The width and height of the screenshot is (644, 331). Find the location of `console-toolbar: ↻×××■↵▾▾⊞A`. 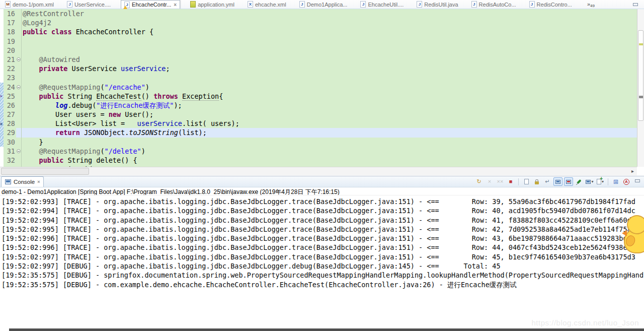

console-toolbar: ↻×××■↵▾▾⊞A is located at coordinates (552, 181).